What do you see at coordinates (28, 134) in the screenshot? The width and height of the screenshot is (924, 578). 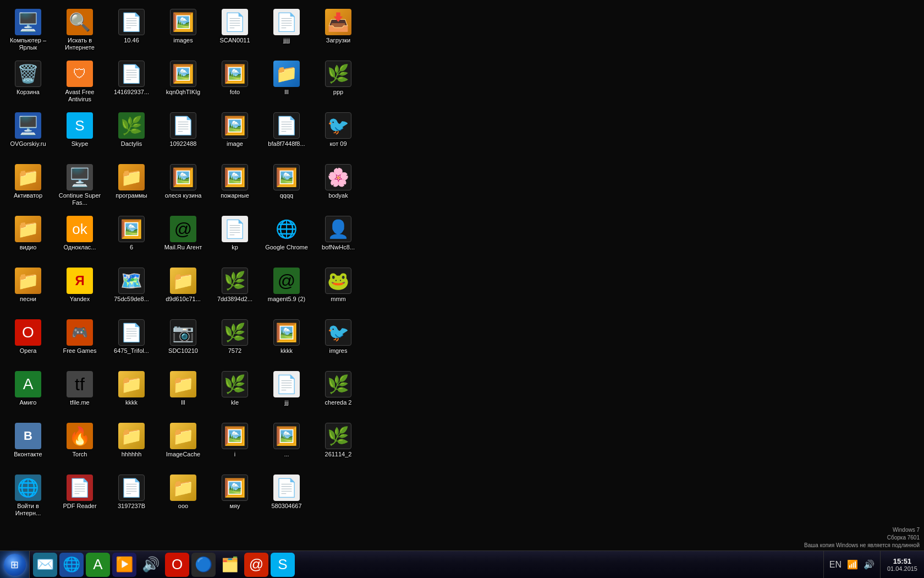 I see `desktop-icon-ovgorskiy: 🖥️OVGorskiy.ru` at bounding box center [28, 134].